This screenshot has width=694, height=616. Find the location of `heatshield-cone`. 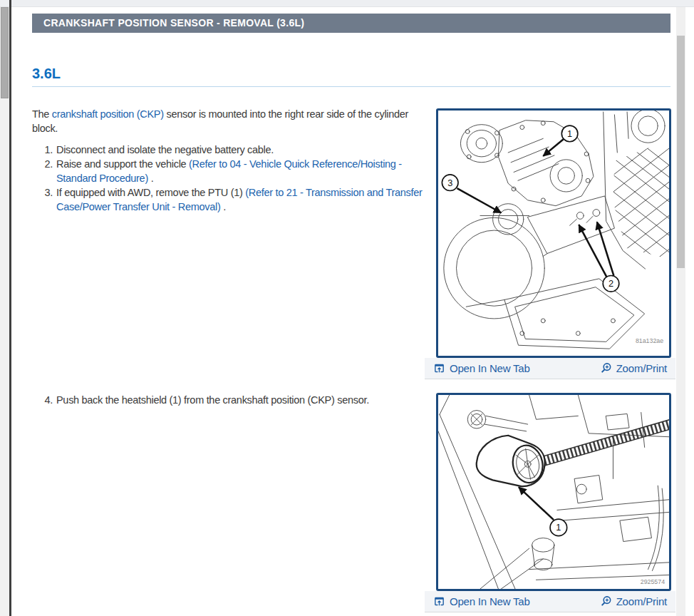

heatshield-cone is located at coordinates (512, 461).